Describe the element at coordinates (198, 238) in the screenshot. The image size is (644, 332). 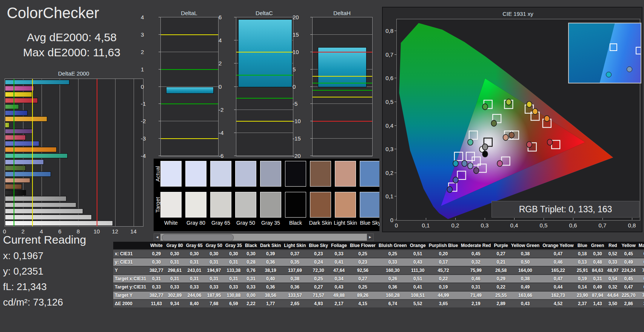
I see `scrollbar-thumb` at that location.